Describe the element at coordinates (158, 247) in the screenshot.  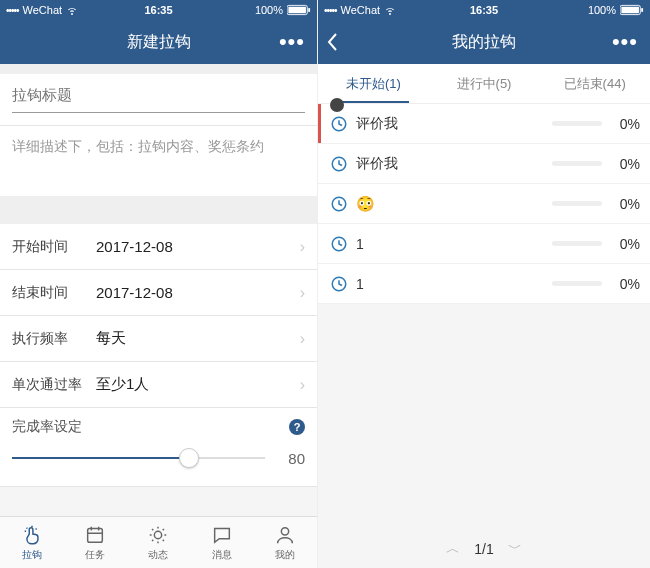
I see `start-time-row: 开始时间 2017-12-08 ›` at that location.